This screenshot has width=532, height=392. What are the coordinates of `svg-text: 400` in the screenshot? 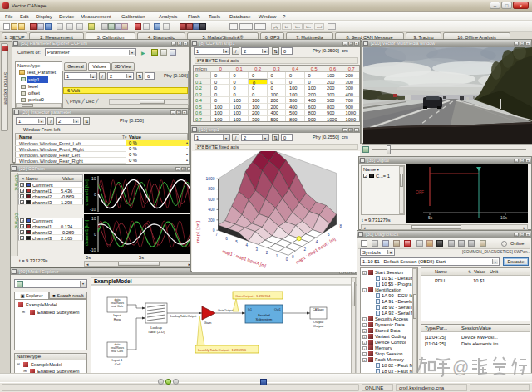 It's located at (211, 209).